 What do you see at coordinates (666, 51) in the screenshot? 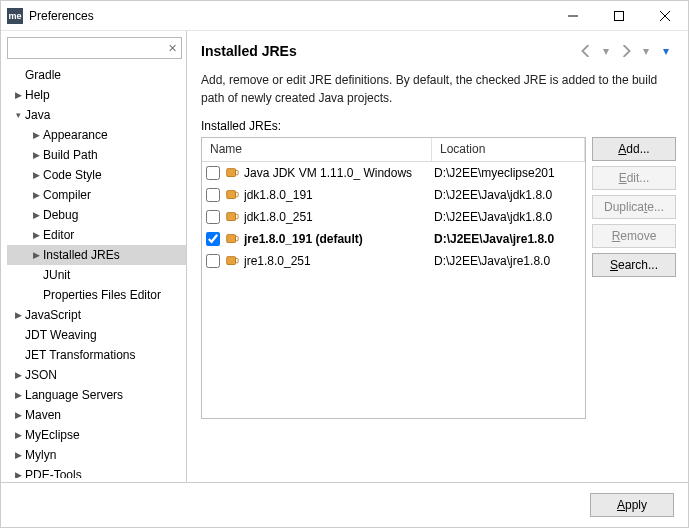
I see `view-menu-icon: ▾` at bounding box center [666, 51].